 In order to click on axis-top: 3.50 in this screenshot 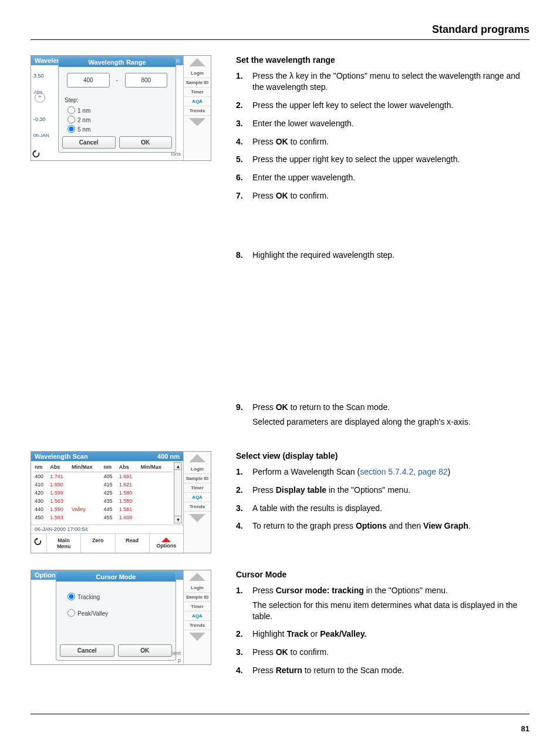, I will do `click(41, 76)`.